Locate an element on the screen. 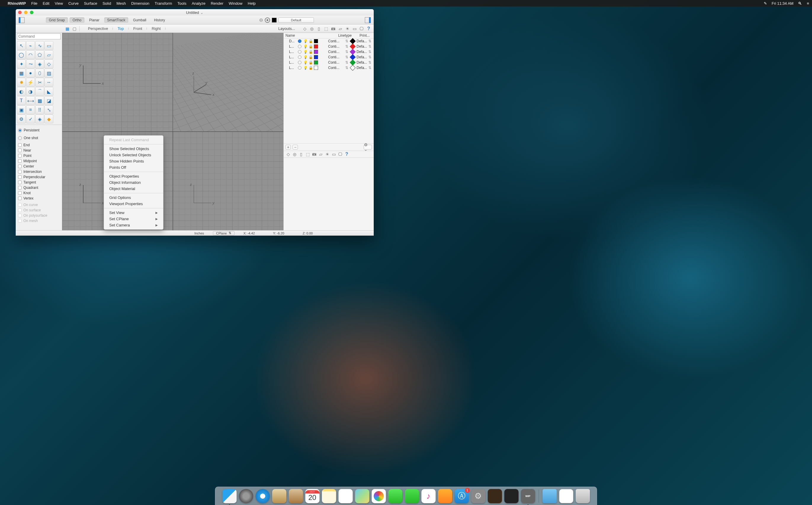  status-cplane-select: CPlane ⇅ is located at coordinates (224, 233).